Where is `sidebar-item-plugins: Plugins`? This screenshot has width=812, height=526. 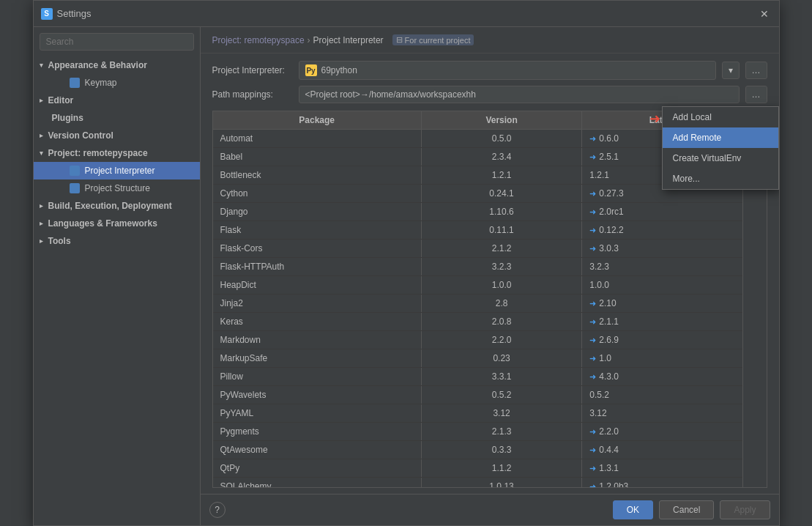
sidebar-item-plugins: Plugins is located at coordinates (117, 118).